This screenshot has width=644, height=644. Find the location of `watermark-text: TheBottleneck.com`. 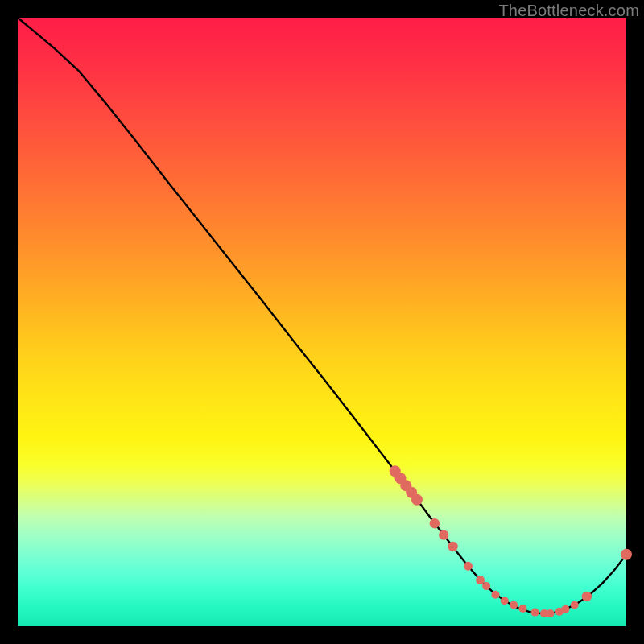

watermark-text: TheBottleneck.com is located at coordinates (568, 11).